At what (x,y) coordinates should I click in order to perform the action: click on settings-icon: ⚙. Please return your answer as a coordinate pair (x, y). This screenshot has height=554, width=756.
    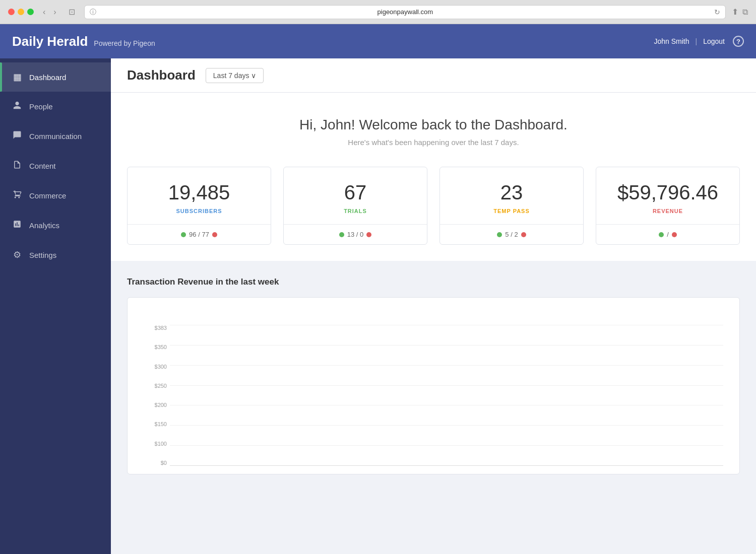
    Looking at the image, I should click on (17, 255).